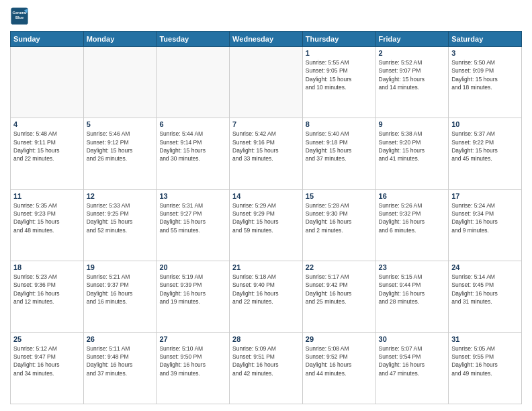 This screenshot has height=411, width=532. What do you see at coordinates (412, 146) in the screenshot?
I see `day-info: Sunrise: 5:38 AM Sunset: 9:20 PM Dayligh…` at bounding box center [412, 146].